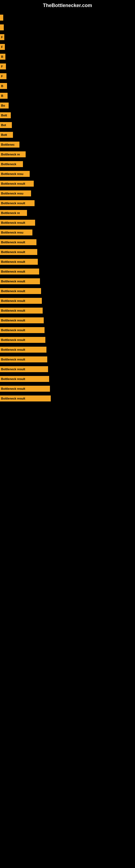 The height and width of the screenshot is (868, 135). Describe the element at coordinates (18, 242) in the screenshot. I see `bar-23: Bottleneck result` at that location.